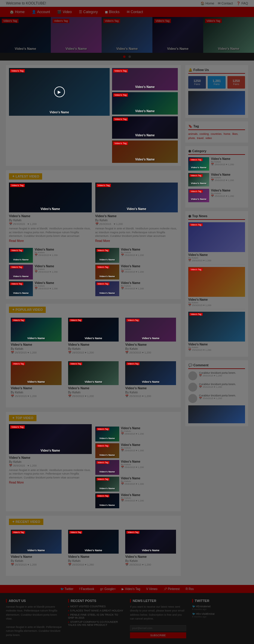 The width and height of the screenshot is (254, 644). I want to click on featured-main-title: Video's Name, so click(59, 112).